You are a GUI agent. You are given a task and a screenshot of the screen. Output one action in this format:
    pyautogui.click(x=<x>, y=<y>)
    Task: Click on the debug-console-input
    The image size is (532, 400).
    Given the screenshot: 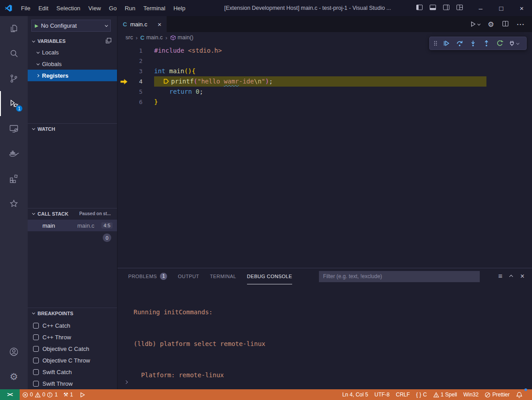 What is the action you would take?
    pyautogui.click(x=126, y=381)
    